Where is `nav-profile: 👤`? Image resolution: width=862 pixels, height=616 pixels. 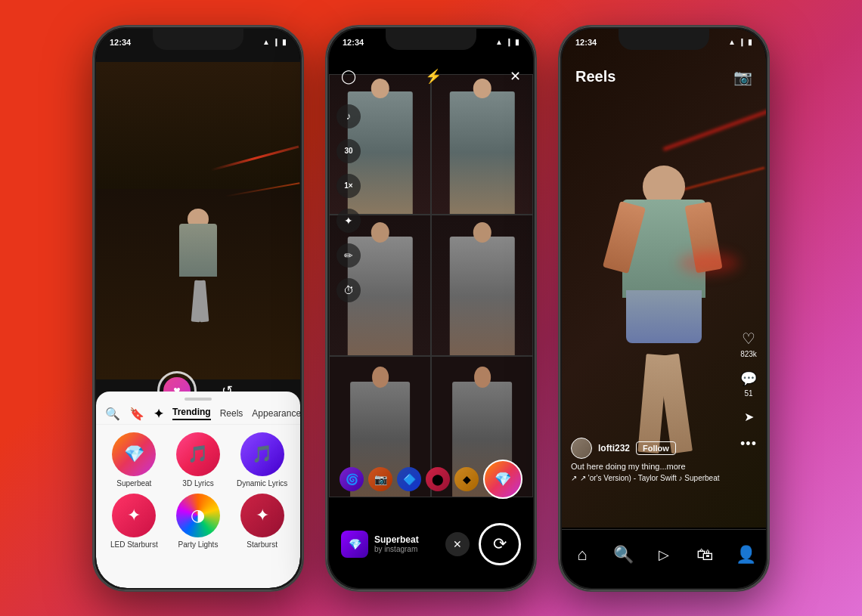
nav-profile: 👤 is located at coordinates (746, 555).